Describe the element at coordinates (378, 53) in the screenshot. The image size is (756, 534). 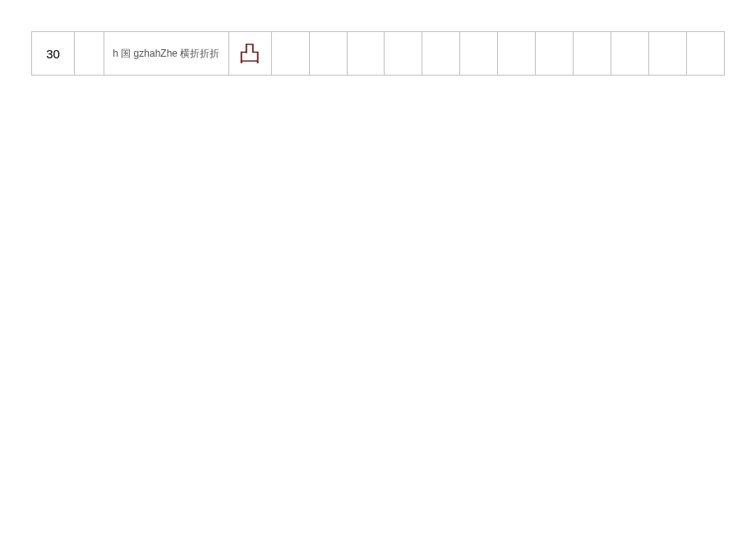
I see `table-row: 30 h 国 gzhahZhe 横折折折 凸` at that location.